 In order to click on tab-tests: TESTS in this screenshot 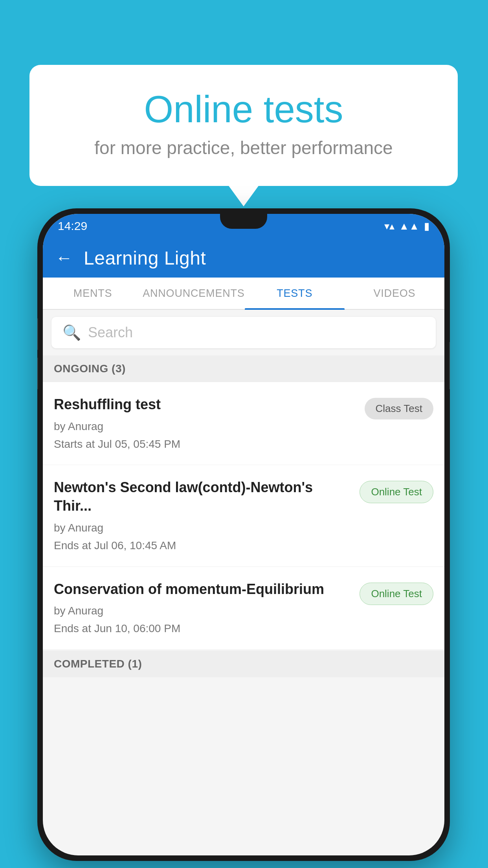, I will do `click(295, 293)`.